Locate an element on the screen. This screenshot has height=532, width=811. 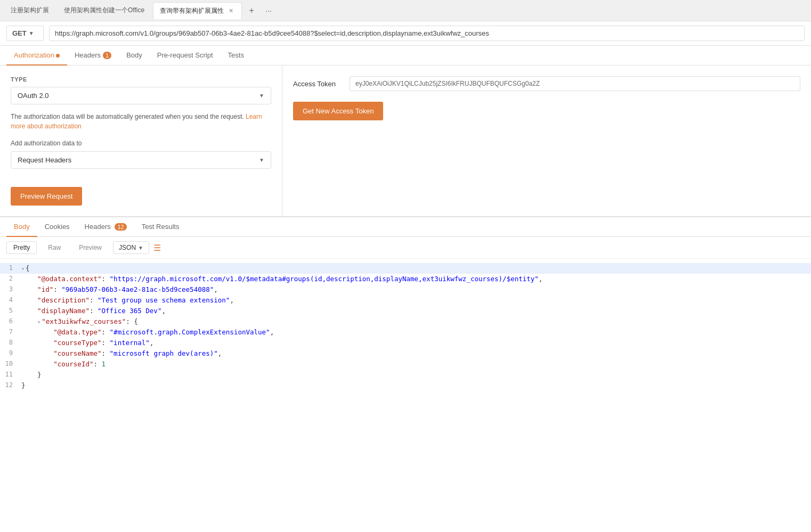
tab-more-button: ··· is located at coordinates (269, 11).